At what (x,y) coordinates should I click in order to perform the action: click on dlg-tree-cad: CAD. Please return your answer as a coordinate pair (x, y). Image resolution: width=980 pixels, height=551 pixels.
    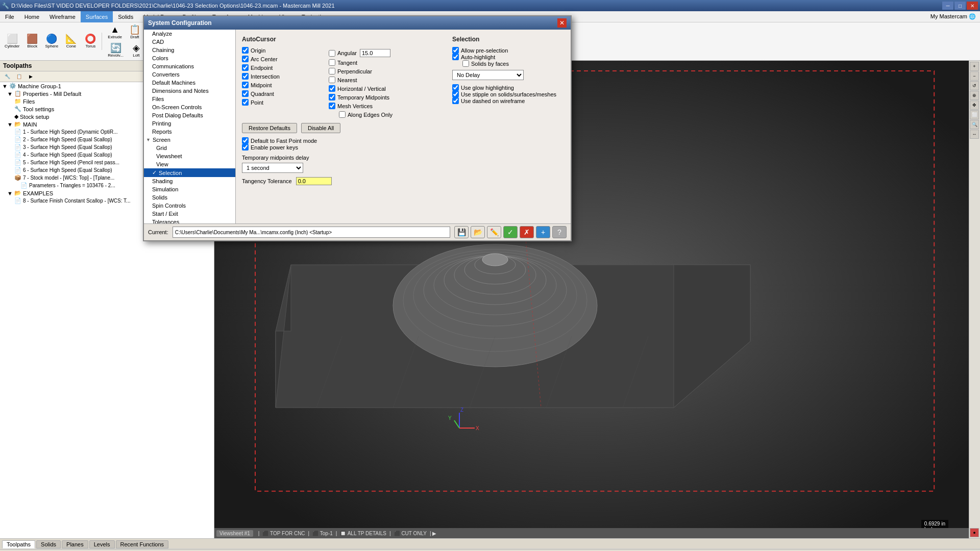
    Looking at the image, I should click on (190, 42).